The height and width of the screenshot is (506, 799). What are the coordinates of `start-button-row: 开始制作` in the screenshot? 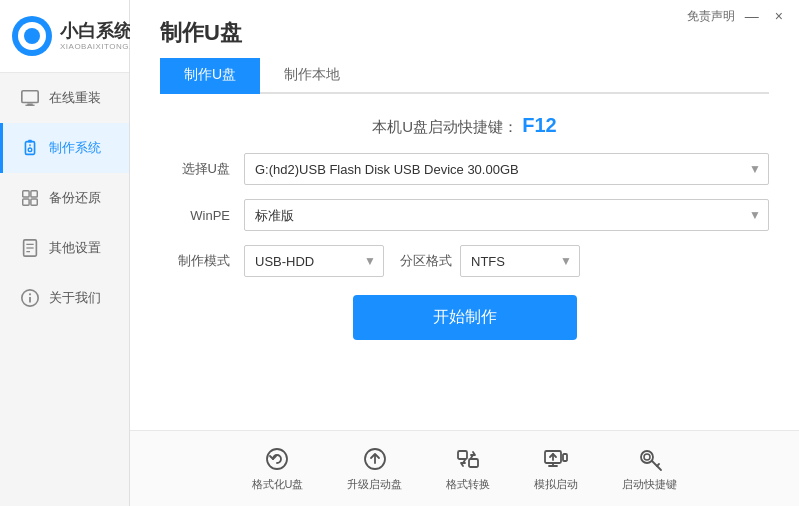 It's located at (464, 318).